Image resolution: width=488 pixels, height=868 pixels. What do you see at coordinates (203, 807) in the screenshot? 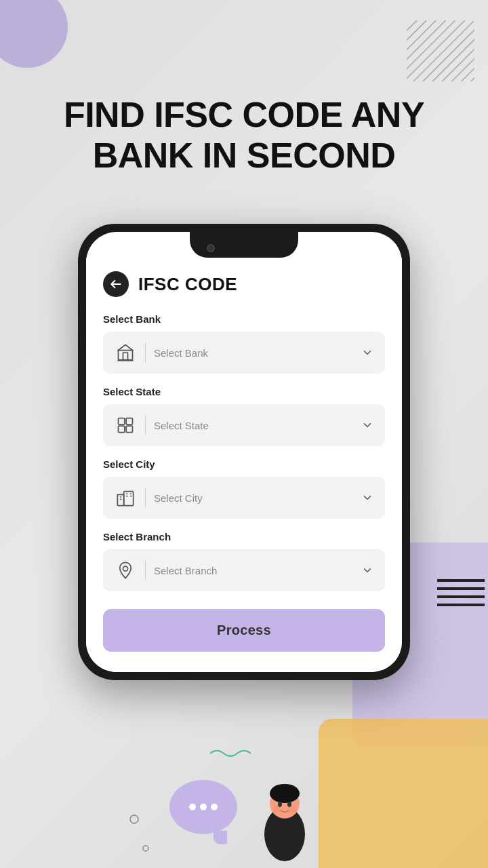
I see `bubble-dots` at bounding box center [203, 807].